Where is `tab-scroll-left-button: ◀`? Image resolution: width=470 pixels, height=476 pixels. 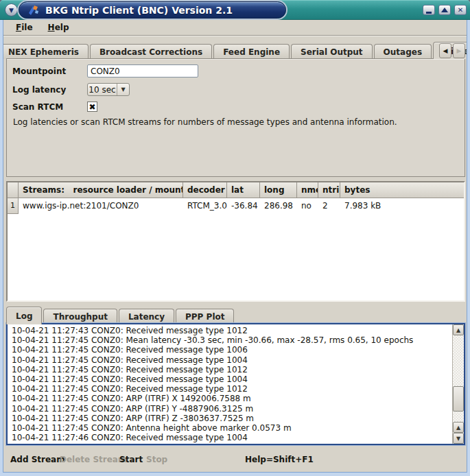 tab-scroll-left-button: ◀ is located at coordinates (445, 51).